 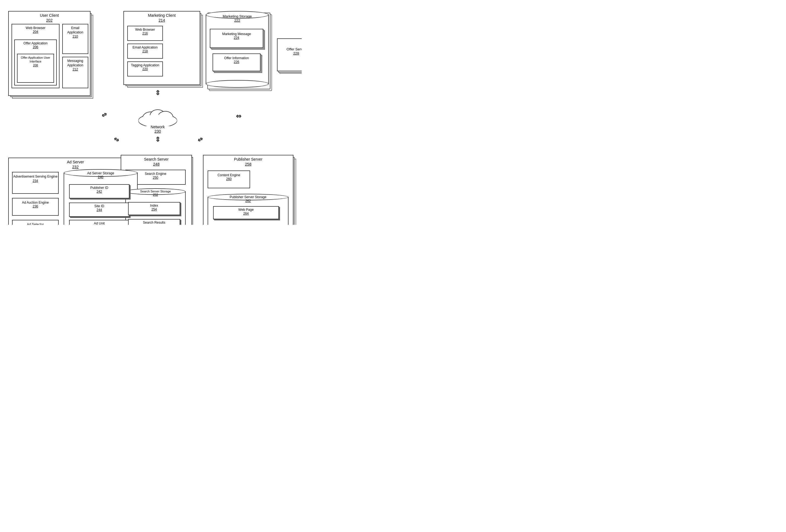 What do you see at coordinates (36, 47) in the screenshot?
I see `offer-app-num: 206` at bounding box center [36, 47].